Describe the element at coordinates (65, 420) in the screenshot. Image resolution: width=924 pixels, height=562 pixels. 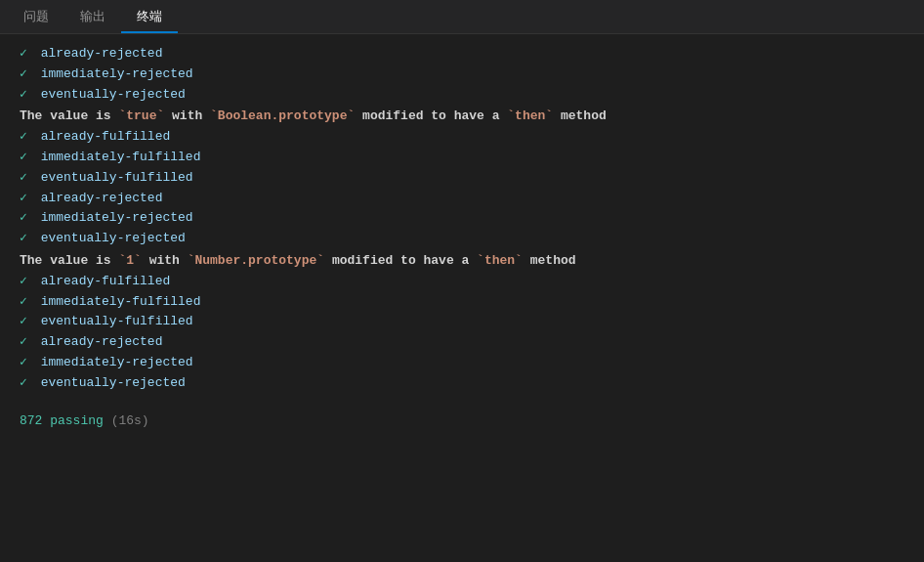
I see `passing-count: 872 passing` at that location.